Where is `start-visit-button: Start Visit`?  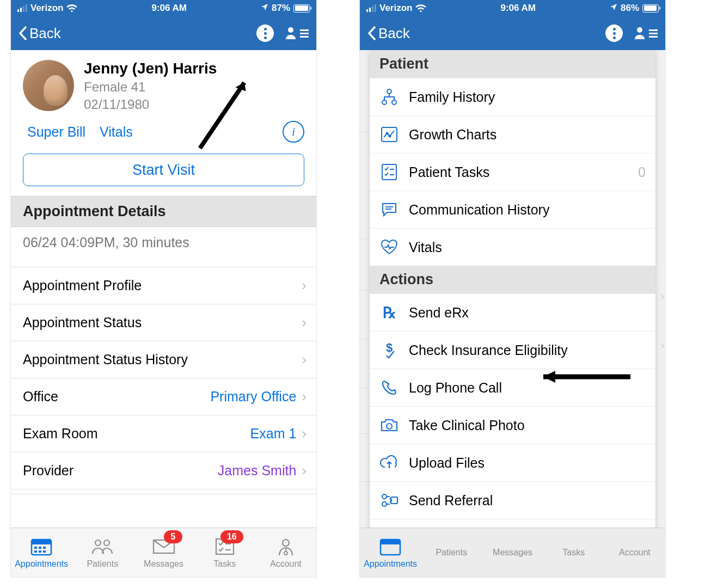 start-visit-button: Start Visit is located at coordinates (163, 170).